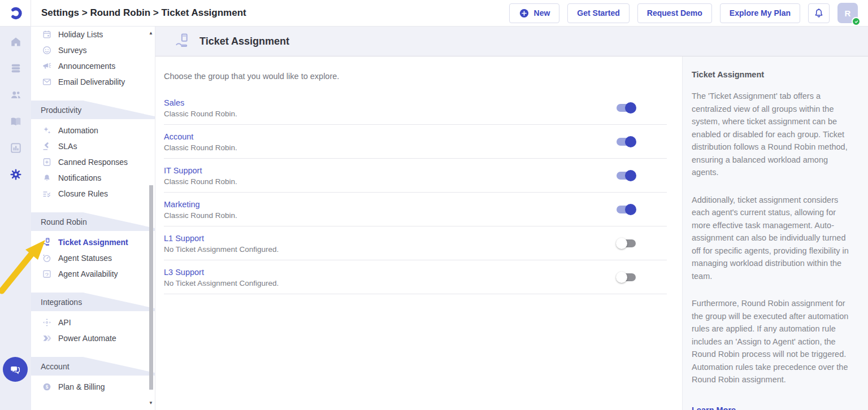  What do you see at coordinates (714, 408) in the screenshot?
I see `learn-more-link: Learn More` at bounding box center [714, 408].